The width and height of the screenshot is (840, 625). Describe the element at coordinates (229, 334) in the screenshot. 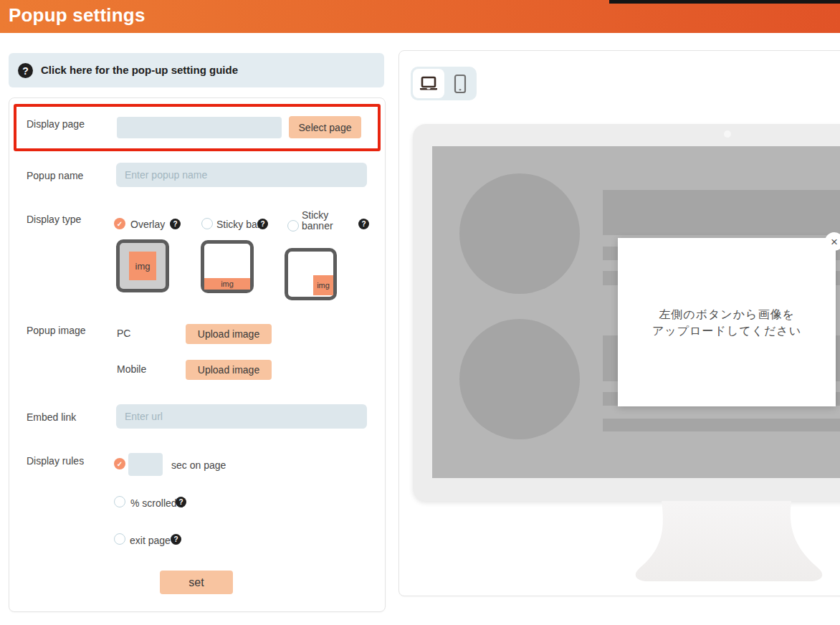

I see `upload-image-pc-button: Upload image` at that location.